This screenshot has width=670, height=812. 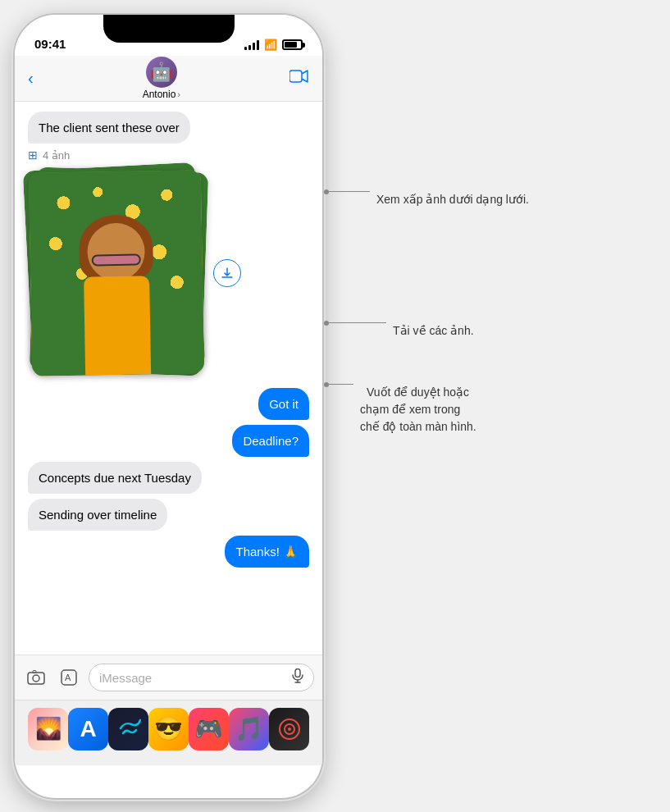 I want to click on status-icons: 📶, so click(x=274, y=44).